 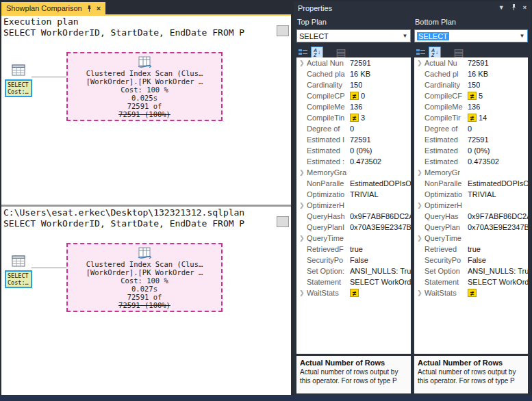 What do you see at coordinates (446, 271) in the screenshot?
I see `property-label: Set Option` at bounding box center [446, 271].